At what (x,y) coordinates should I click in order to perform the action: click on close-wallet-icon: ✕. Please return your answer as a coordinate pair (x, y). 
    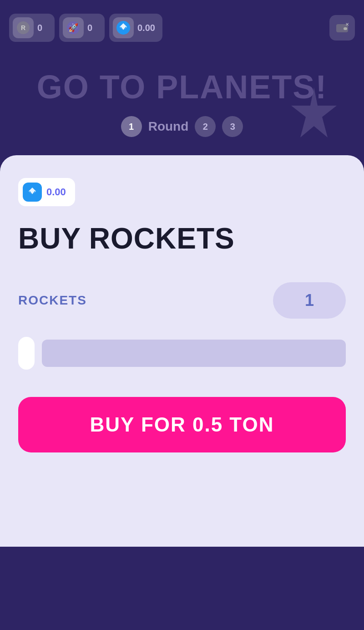
    Looking at the image, I should click on (342, 28).